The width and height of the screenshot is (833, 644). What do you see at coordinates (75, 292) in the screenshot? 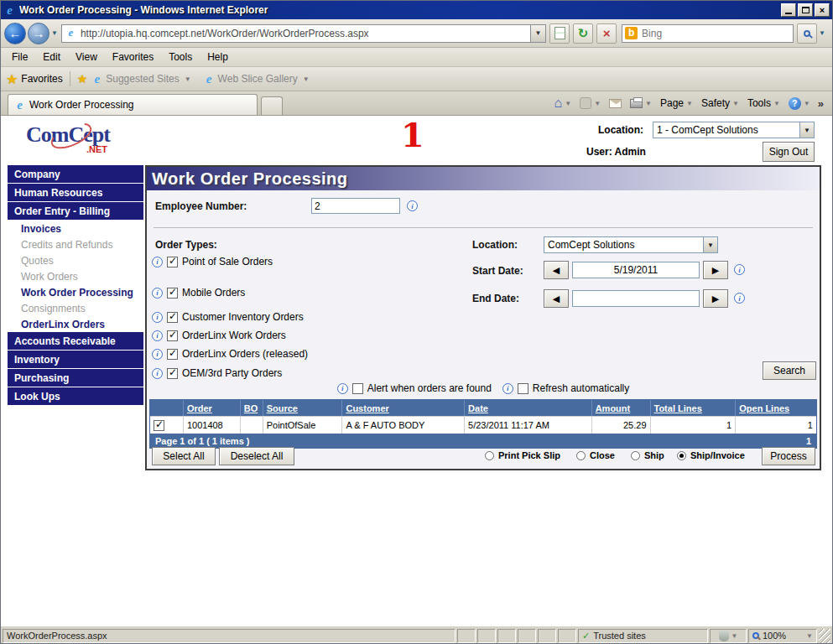
I see `sidebar-item-work-order-processing: Work Order Processing` at bounding box center [75, 292].